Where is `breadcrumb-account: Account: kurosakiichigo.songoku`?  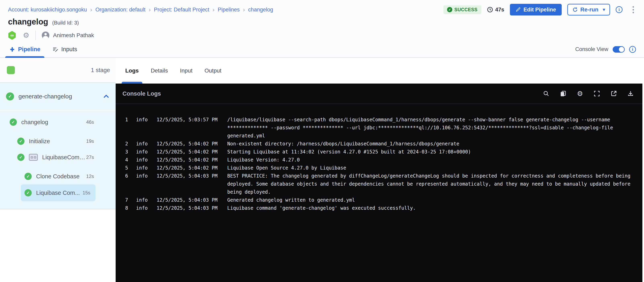
breadcrumb-account: Account: kurosakiichigo.songoku is located at coordinates (48, 10).